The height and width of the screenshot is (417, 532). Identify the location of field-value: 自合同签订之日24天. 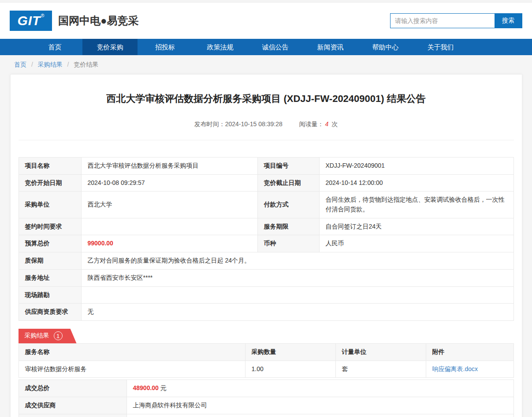
(416, 227).